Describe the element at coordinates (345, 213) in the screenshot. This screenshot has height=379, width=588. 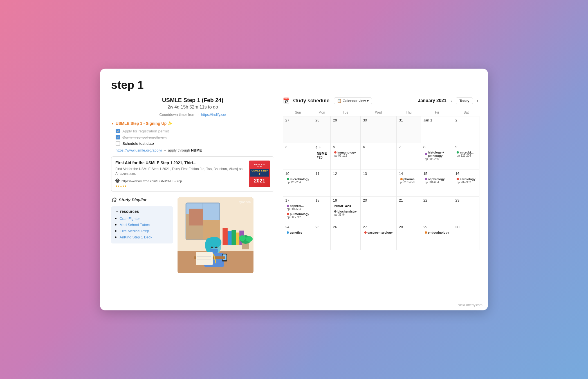
I see `calendar-event: biochemistrypp 33-94` at that location.